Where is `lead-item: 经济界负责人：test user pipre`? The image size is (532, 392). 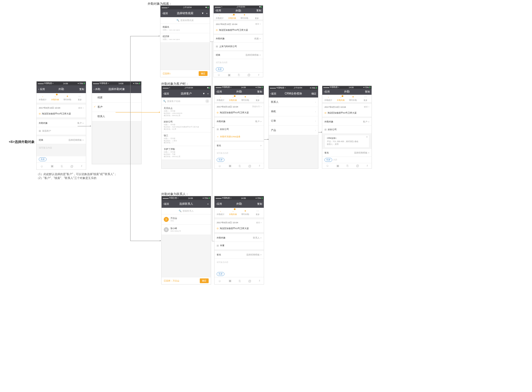
lead-item: 经济界负责人：test user pipre is located at coordinates (185, 38).